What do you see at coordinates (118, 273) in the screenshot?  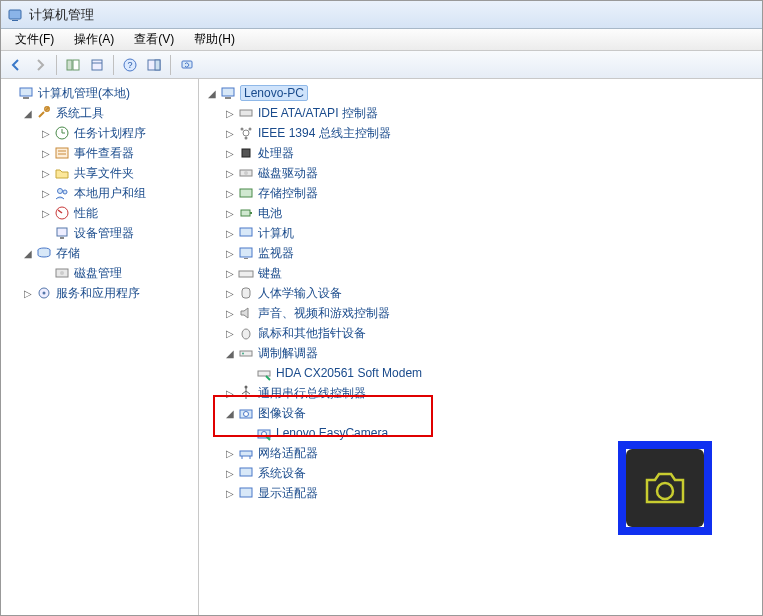 I see `tree-disk-mgmt: ▷磁盘管理` at bounding box center [118, 273].